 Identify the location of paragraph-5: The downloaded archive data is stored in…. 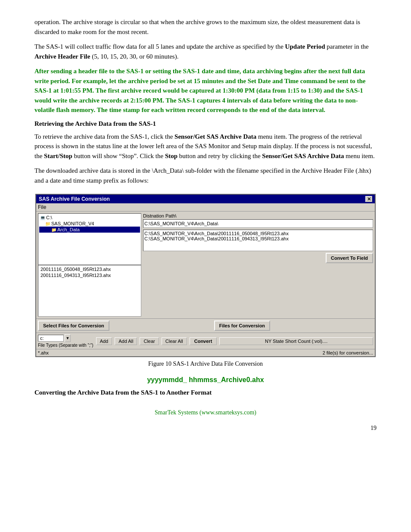
(206, 176).